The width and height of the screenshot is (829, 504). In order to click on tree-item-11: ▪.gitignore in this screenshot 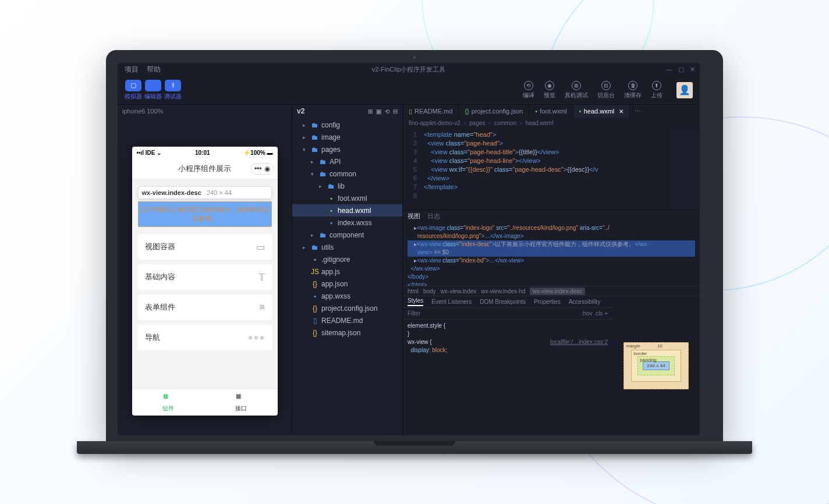, I will do `click(347, 260)`.